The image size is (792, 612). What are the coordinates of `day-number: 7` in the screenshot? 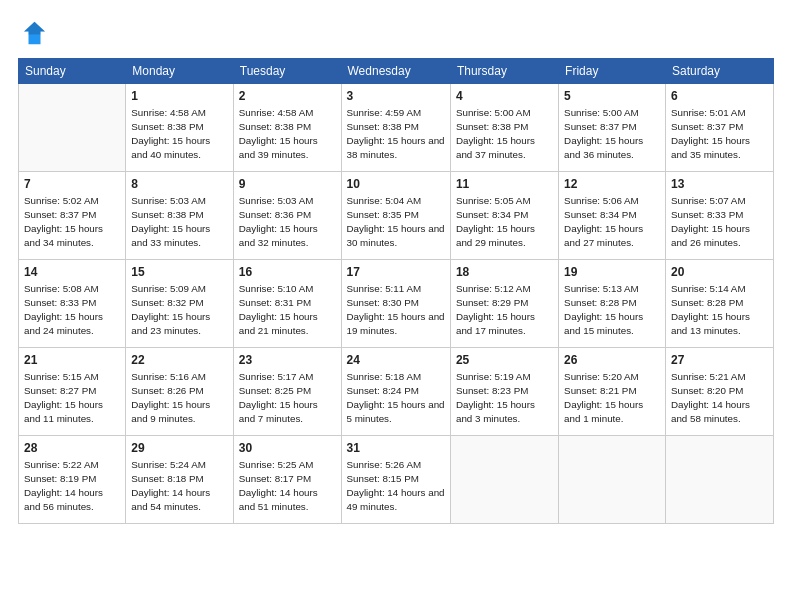 It's located at (72, 184).